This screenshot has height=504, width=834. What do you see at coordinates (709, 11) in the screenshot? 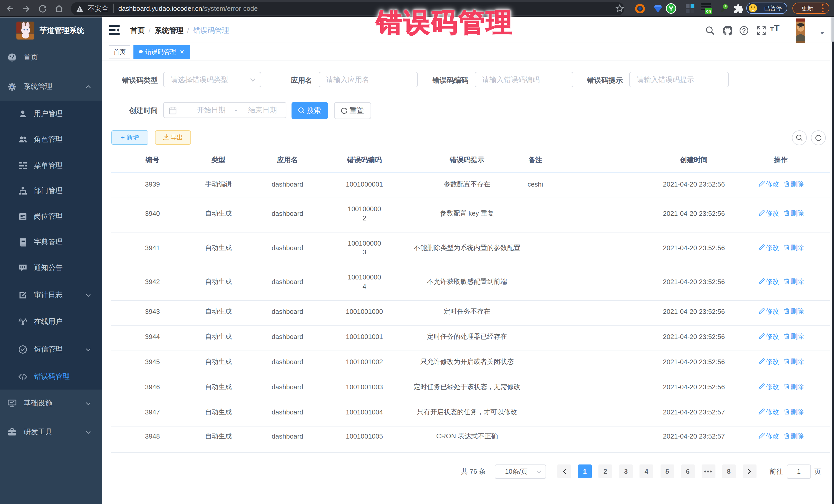
I see `svg-text: on` at bounding box center [709, 11].